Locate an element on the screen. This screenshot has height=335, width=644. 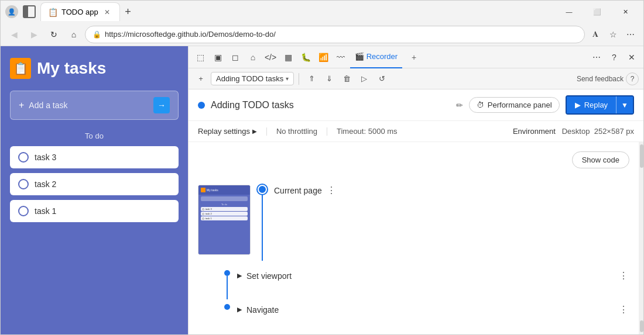
devtools-help-icon: ? is located at coordinates (614, 57).